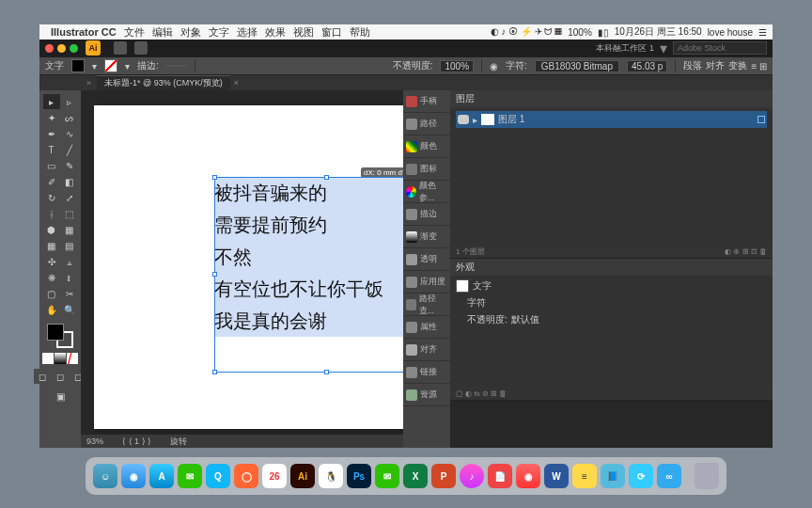  Describe the element at coordinates (693, 66) in the screenshot. I see `tab-paragraph: 段落` at that location.